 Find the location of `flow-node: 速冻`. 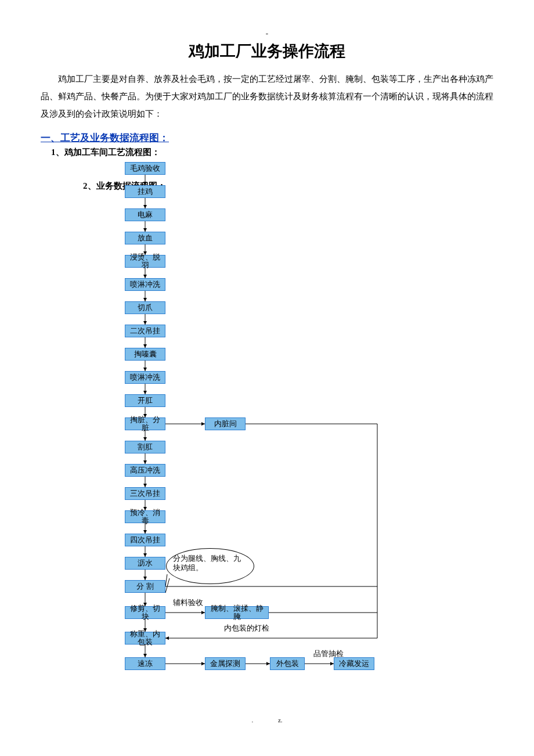

flow-node: 速冻 is located at coordinates (145, 664).